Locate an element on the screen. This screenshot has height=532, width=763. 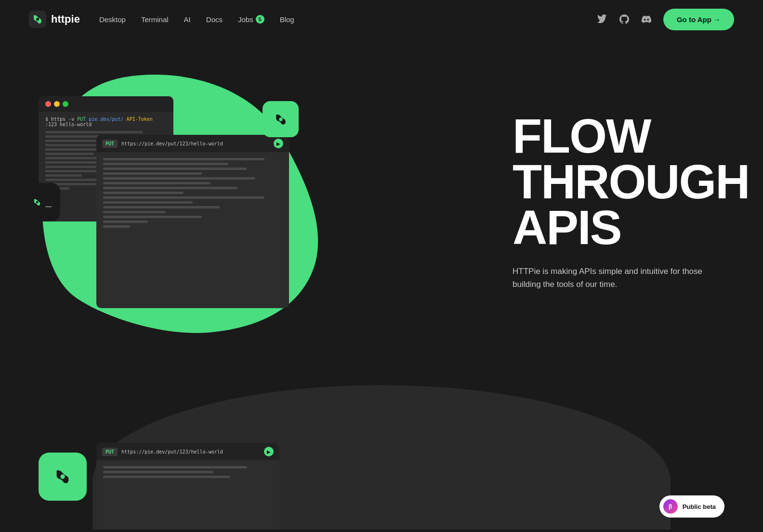
url-text: https://pie.dev/put/123/hello-world is located at coordinates (196, 143).